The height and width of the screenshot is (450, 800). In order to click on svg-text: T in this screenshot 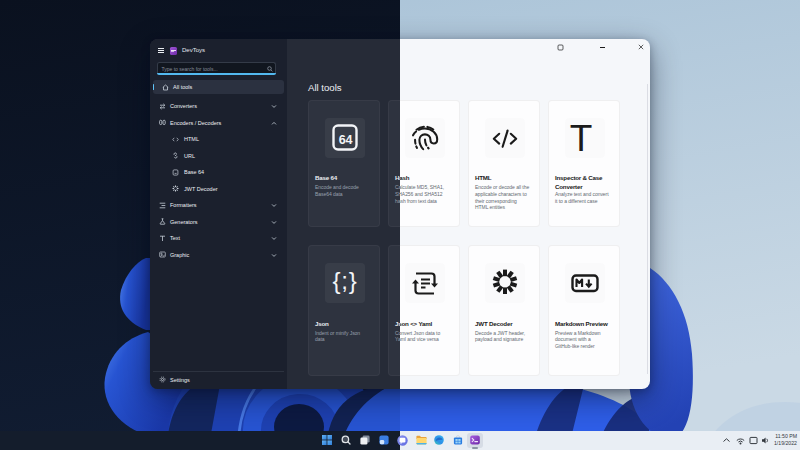, I will do `click(582, 138)`.